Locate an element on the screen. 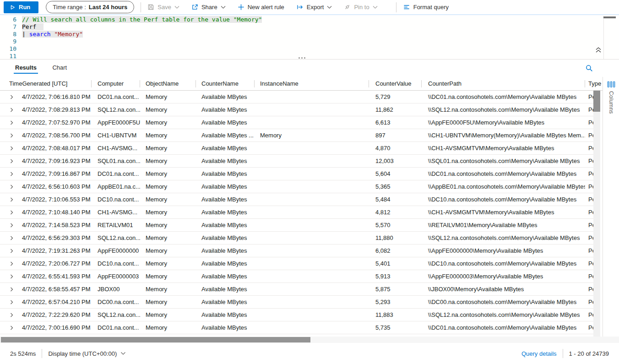 This screenshot has height=364, width=619. columns-pane-toggle: Columns is located at coordinates (611, 207).